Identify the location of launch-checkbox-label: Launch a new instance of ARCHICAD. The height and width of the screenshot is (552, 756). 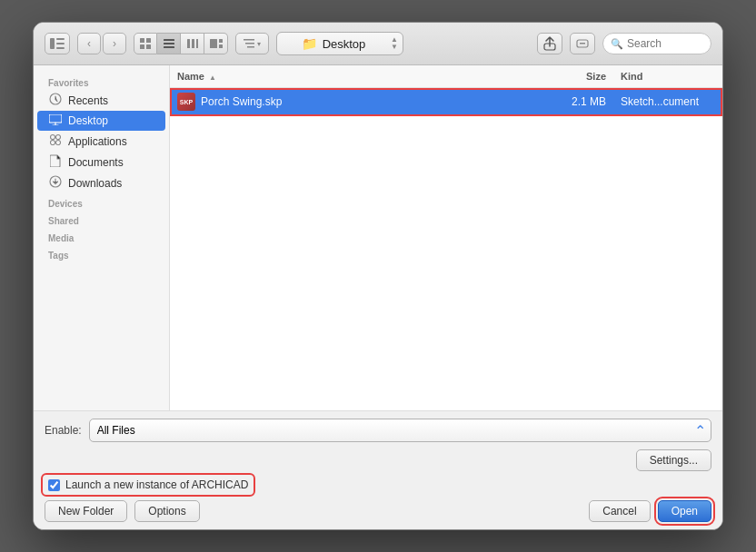
(156, 485).